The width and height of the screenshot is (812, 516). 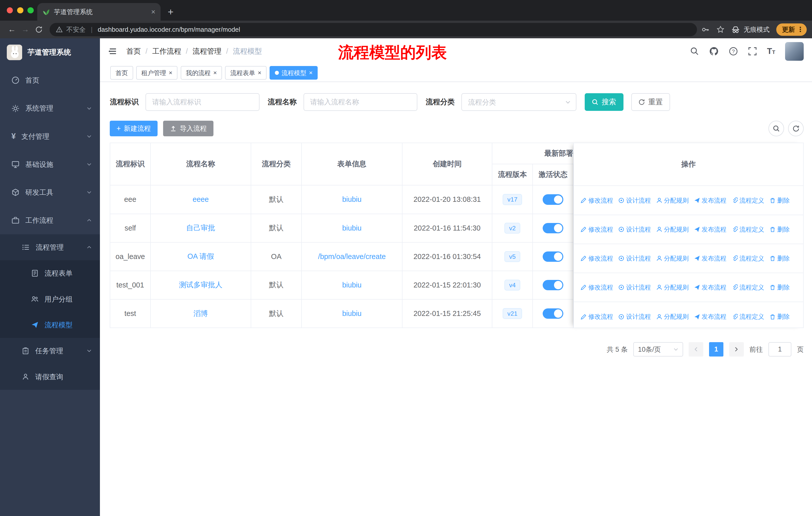 I want to click on sidebar-item-task-manage: 任务管理, so click(x=50, y=351).